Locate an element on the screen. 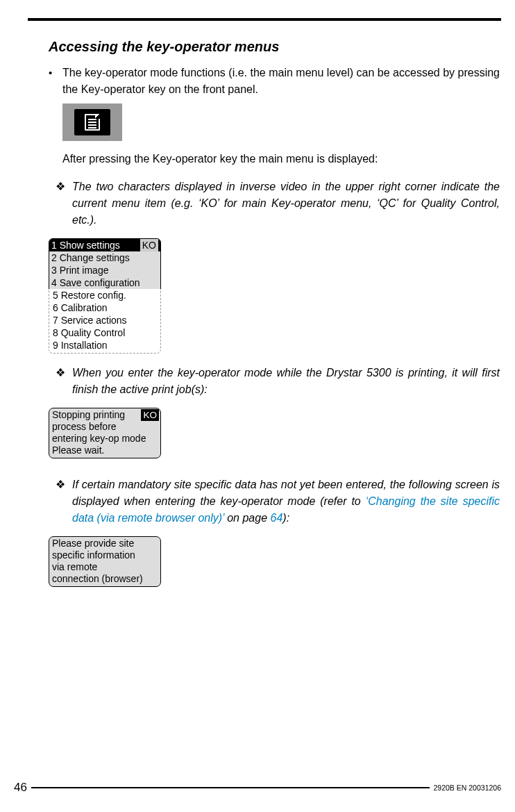  note-1-text: The two characters displayed in inverse … is located at coordinates (286, 204).